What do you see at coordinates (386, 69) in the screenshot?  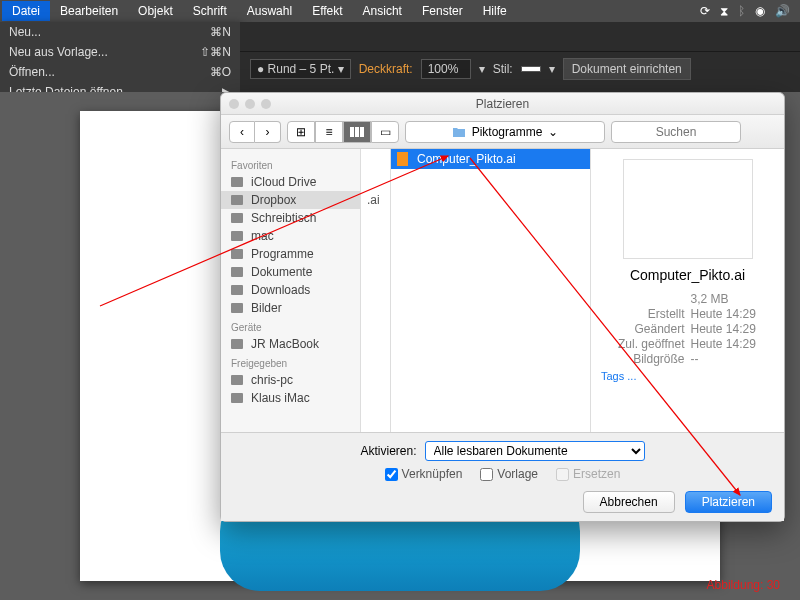 I see `opacity-label: Deckkraft:` at bounding box center [386, 69].